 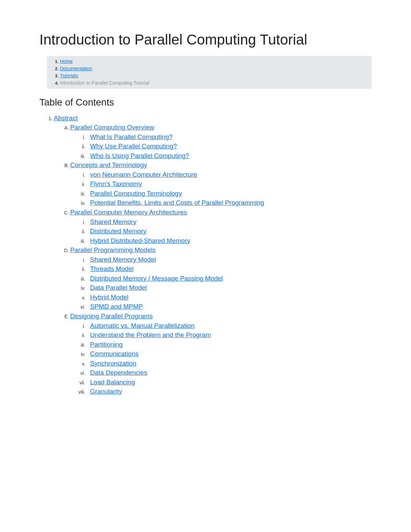 I want to click on breadcrumb-link: Documentation, so click(x=76, y=69).